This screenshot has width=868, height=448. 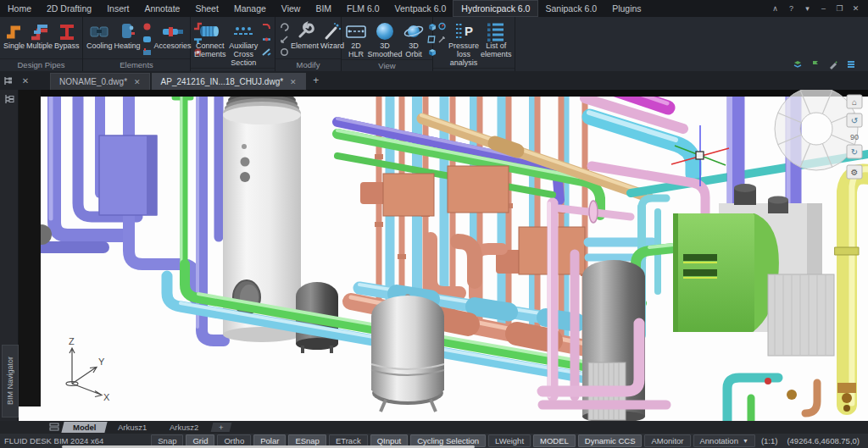 I want to click on menu-tab-hydronicpack: Hydronicpack 6.0, so click(x=495, y=8).